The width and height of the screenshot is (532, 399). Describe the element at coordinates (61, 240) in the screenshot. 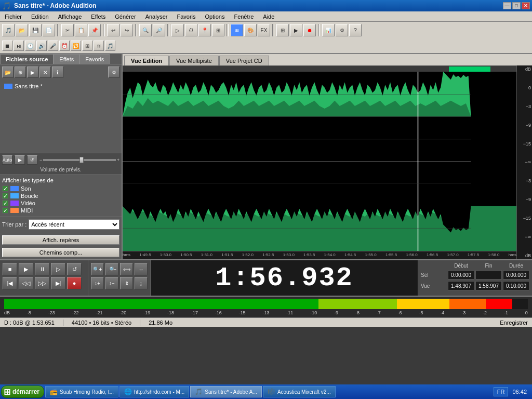

I see `afficher-reperes-button: Affich. repères` at that location.